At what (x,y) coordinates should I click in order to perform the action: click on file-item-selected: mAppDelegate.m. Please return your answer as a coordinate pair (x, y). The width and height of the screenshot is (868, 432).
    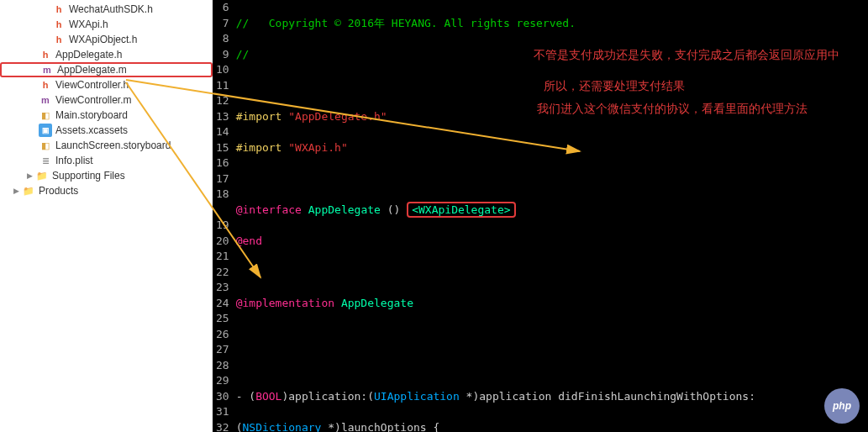
    Looking at the image, I should click on (106, 70).